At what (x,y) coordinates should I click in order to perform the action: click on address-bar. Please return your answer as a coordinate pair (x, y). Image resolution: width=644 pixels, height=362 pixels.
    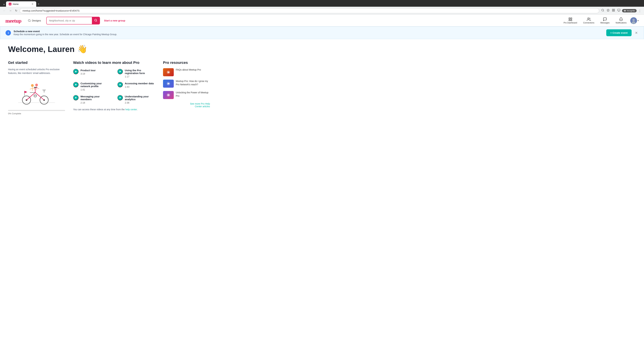
    Looking at the image, I should click on (310, 11).